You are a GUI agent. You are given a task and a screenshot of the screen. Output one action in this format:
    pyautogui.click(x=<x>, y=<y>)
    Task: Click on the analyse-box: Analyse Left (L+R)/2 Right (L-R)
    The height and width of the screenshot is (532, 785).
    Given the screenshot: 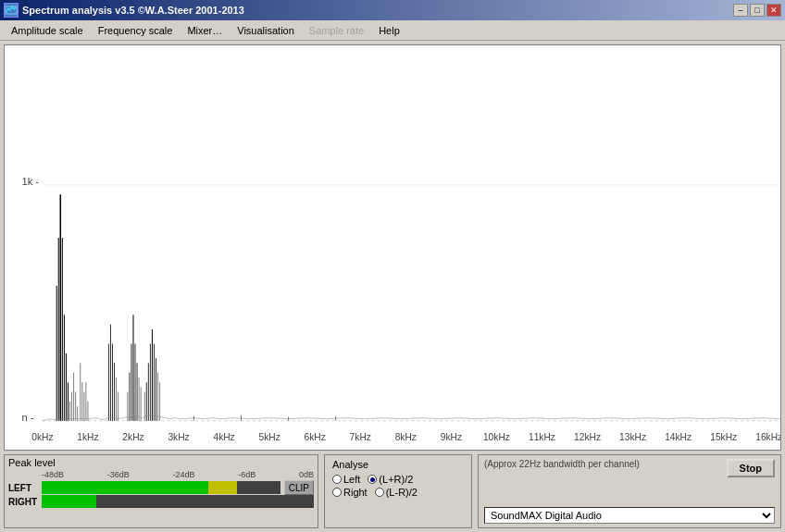 What is the action you would take?
    pyautogui.click(x=398, y=491)
    